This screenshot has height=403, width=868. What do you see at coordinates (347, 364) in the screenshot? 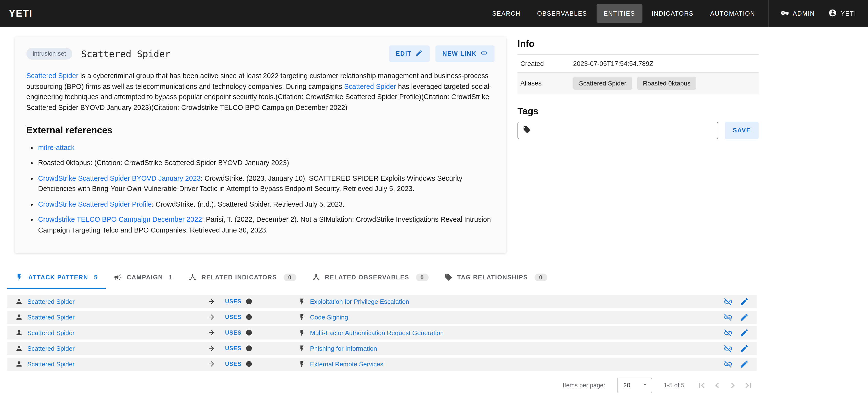
I see `target-link: External Remote Services` at bounding box center [347, 364].